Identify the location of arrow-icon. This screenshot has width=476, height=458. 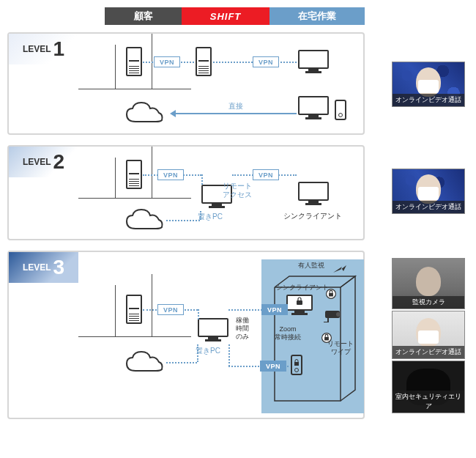
(340, 270).